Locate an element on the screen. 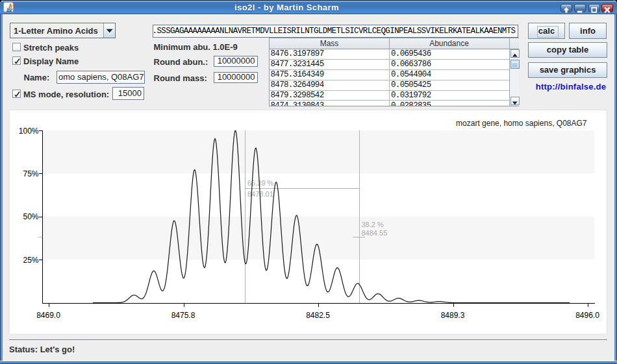 This screenshot has height=364, width=617. svg-text: 8469.0 is located at coordinates (48, 315).